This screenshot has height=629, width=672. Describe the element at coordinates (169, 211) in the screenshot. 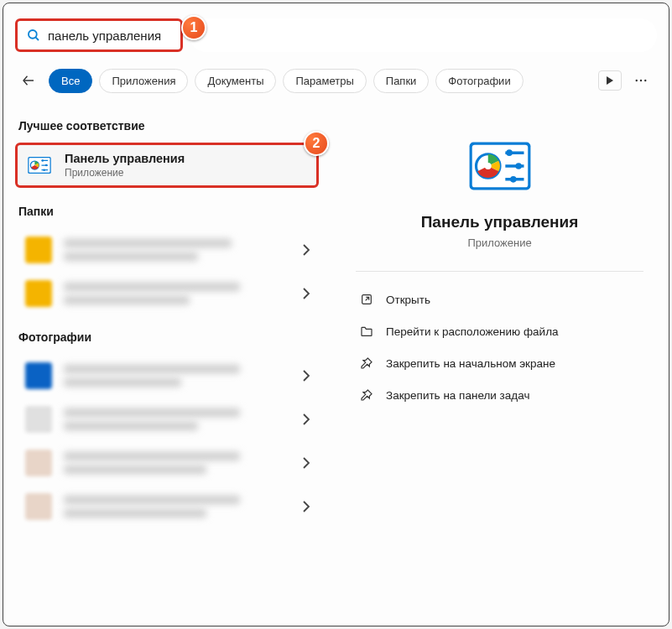

I see `section-folders: Папки` at that location.